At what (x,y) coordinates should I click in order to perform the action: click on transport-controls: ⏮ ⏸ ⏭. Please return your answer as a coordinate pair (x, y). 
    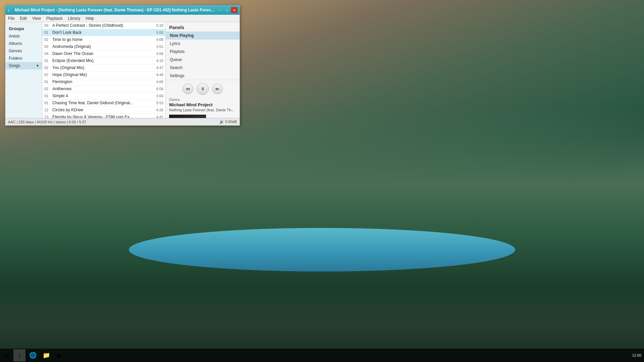
    Looking at the image, I should click on (203, 89).